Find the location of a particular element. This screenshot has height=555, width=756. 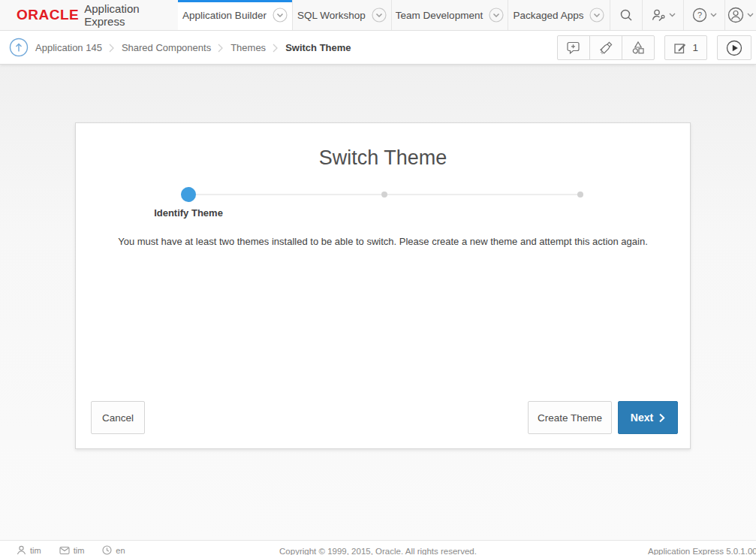

wizard-step-label: Identify Theme is located at coordinates (188, 213).